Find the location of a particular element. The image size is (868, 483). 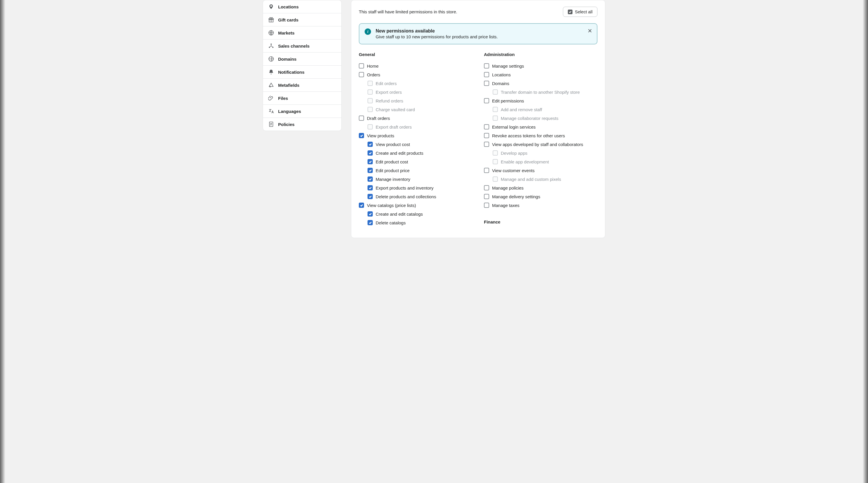

permission-row: Delete products and collections is located at coordinates (416, 196).